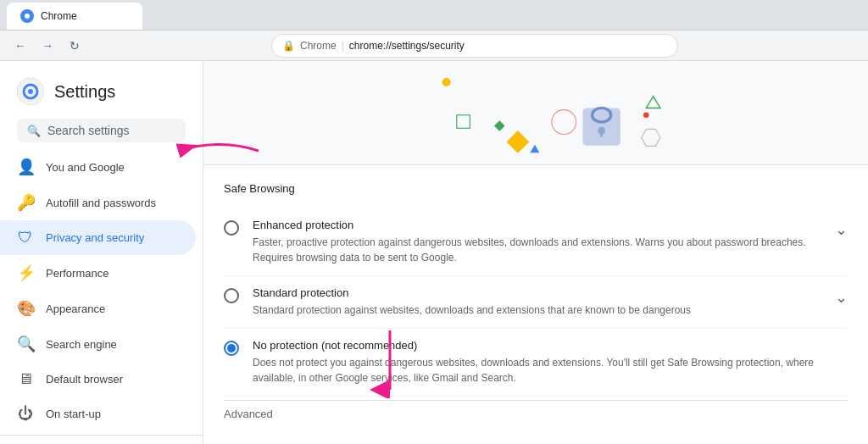 Image resolution: width=868 pixels, height=444 pixels. Describe the element at coordinates (98, 308) in the screenshot. I see `sidebar-item-appearance: 🎨 Appearance` at that location.